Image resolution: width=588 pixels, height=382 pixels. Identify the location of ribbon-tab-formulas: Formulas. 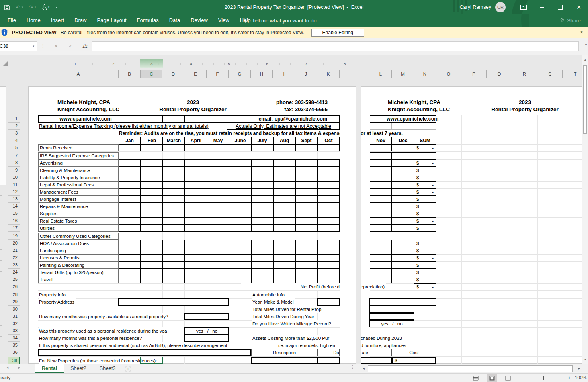
(148, 20).